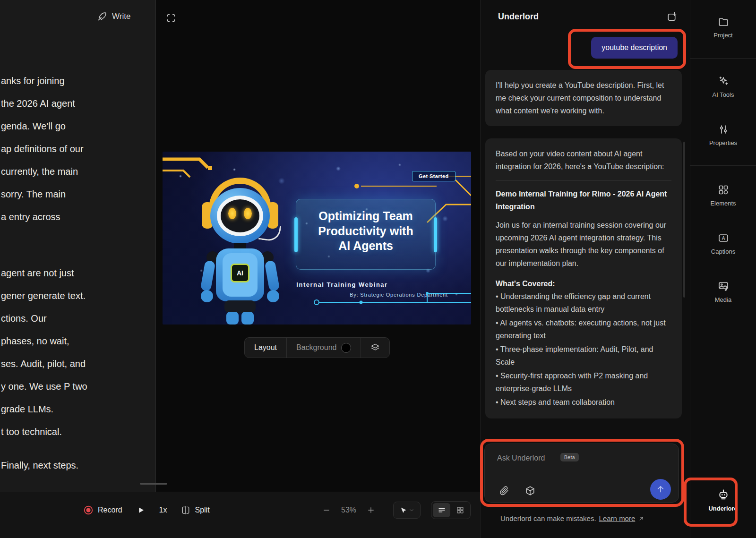 The height and width of the screenshot is (538, 756). Describe the element at coordinates (570, 457) in the screenshot. I see `beta-badge: Beta` at that location.